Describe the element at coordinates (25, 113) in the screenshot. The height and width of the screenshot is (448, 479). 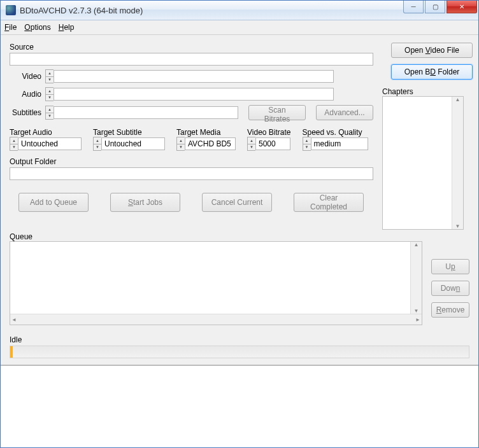
I see `subtitles-label: Subtitles` at that location.